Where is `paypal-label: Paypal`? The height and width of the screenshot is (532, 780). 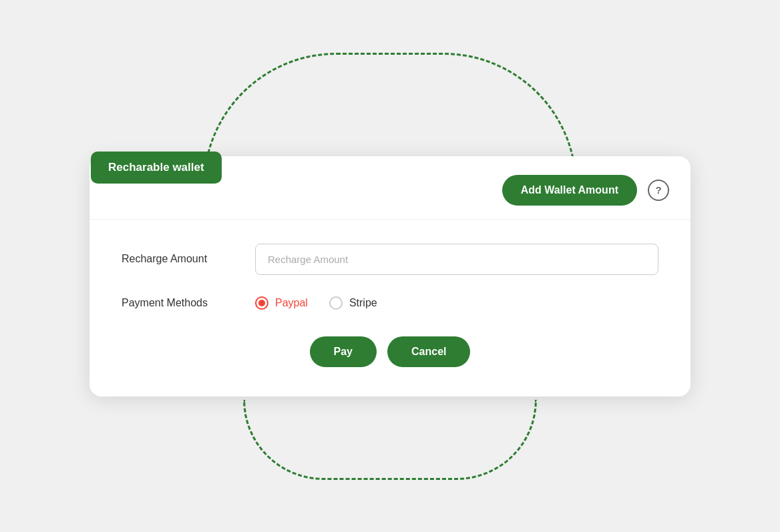
paypal-label: Paypal is located at coordinates (291, 303).